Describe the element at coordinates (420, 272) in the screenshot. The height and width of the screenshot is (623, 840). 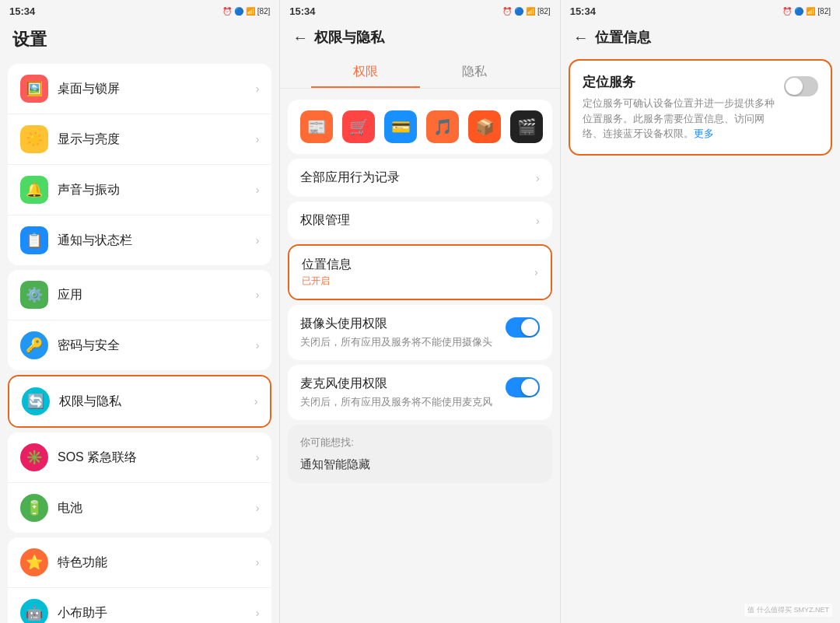
I see `location-info-highlighted: 位置信息 已开启 ›` at that location.